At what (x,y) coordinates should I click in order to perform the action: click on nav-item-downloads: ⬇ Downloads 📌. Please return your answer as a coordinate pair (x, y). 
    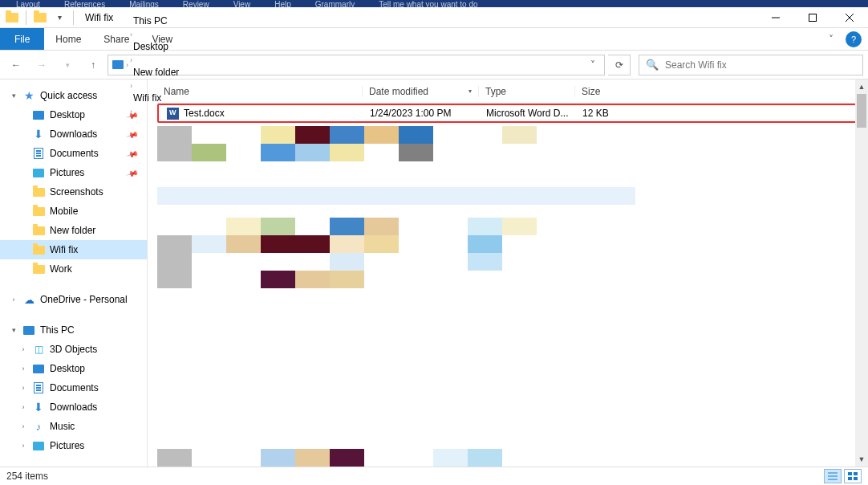
    Looking at the image, I should click on (74, 134).